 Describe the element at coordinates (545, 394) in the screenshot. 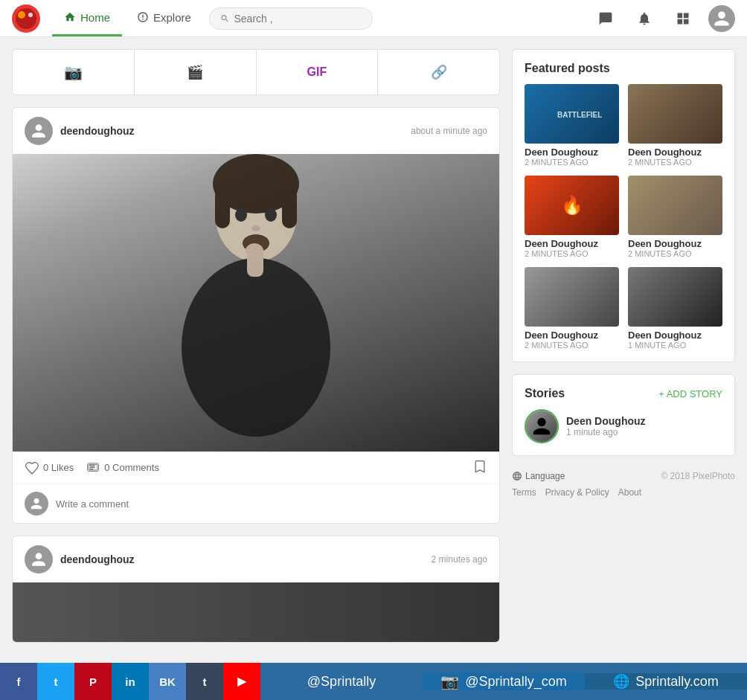

I see `stories-title: Stories` at that location.